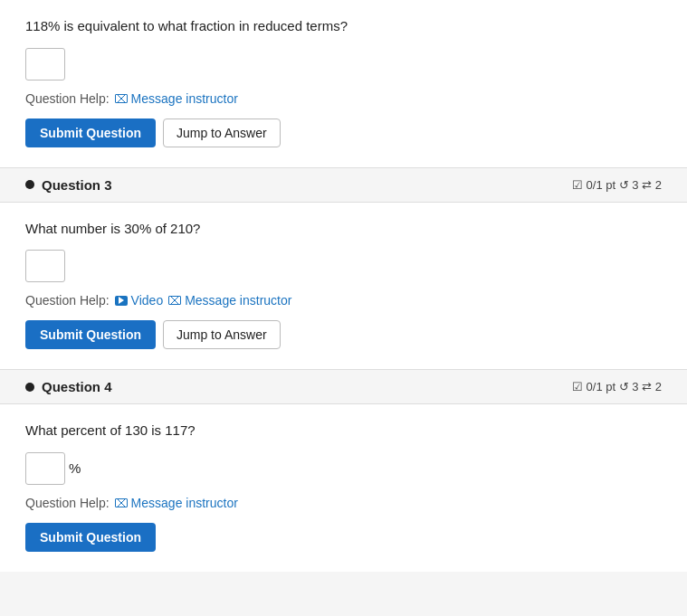  Describe the element at coordinates (344, 300) in the screenshot. I see `question-3-help: Question Help: Video Message instructor` at that location.